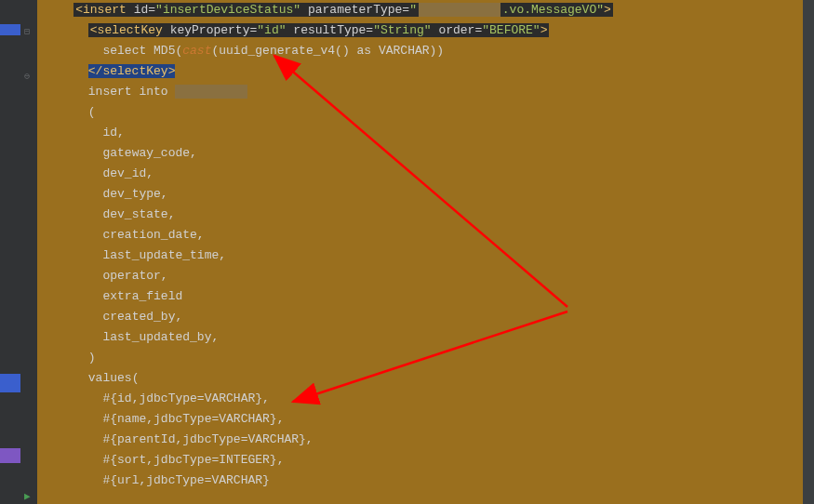 The image size is (814, 504). What do you see at coordinates (426, 235) in the screenshot?
I see `code-line: creation_date,` at bounding box center [426, 235].